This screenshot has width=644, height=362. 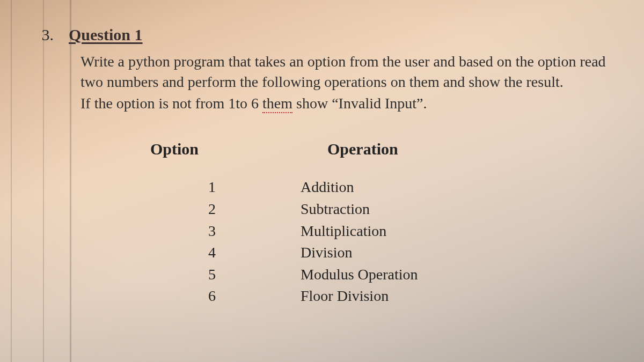 I want to click on spellcheck-squiggle-word: them, so click(x=277, y=104).